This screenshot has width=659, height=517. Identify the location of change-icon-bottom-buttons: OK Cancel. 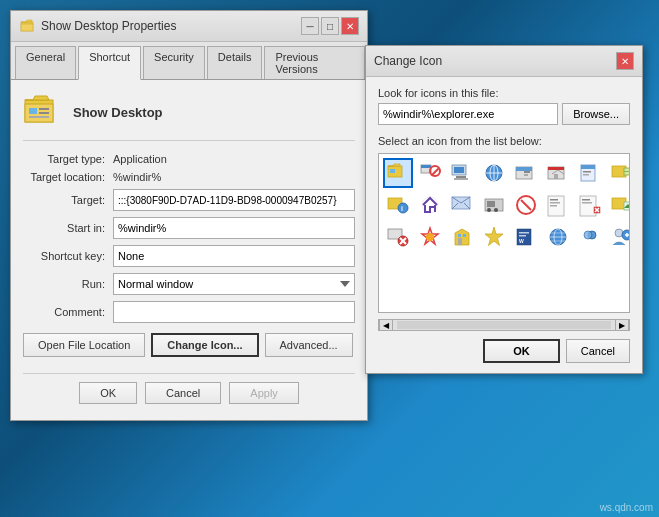
(504, 351).